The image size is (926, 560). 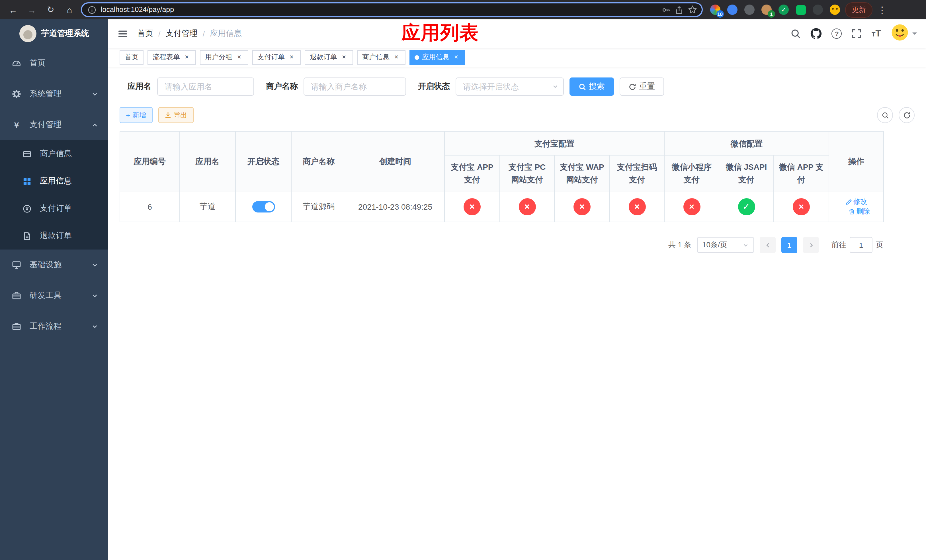 What do you see at coordinates (171, 57) in the screenshot?
I see `tab-process-form: 流程表单 ×` at bounding box center [171, 57].